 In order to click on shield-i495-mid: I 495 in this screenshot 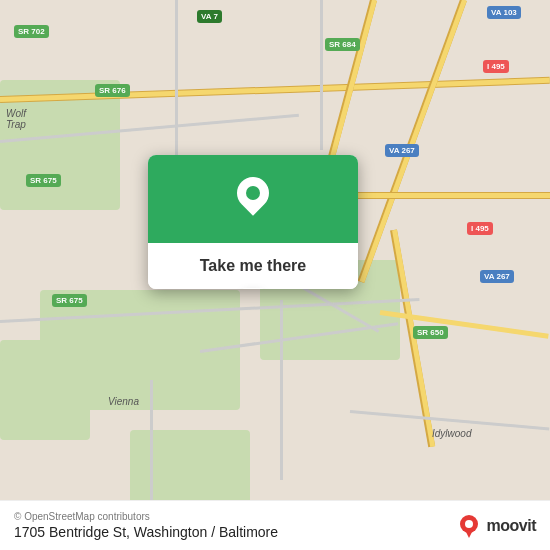, I will do `click(480, 228)`.